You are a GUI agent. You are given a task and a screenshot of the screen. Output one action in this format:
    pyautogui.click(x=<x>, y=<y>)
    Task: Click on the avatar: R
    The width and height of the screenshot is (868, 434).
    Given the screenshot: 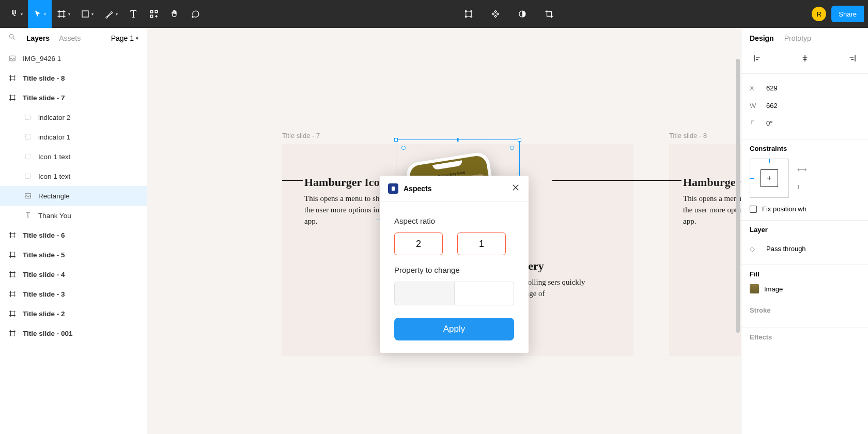 What is the action you would take?
    pyautogui.click(x=819, y=14)
    